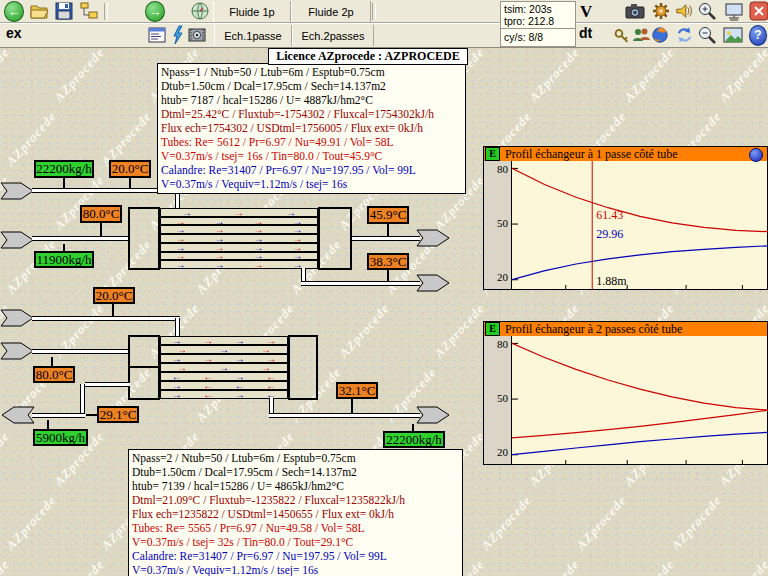 This screenshot has width=768, height=576. I want to click on temp-label-ex1-cold-out: 38.3°C, so click(388, 262).